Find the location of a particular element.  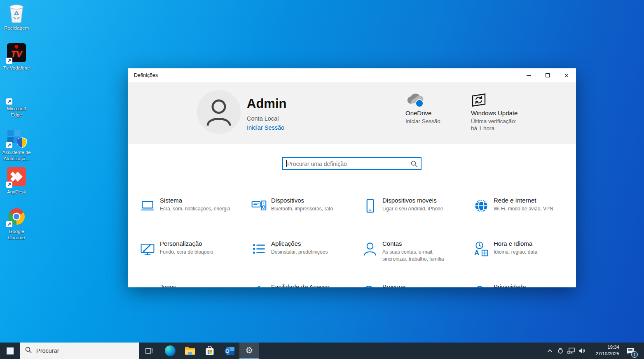

settings-search-input is located at coordinates (347, 164).